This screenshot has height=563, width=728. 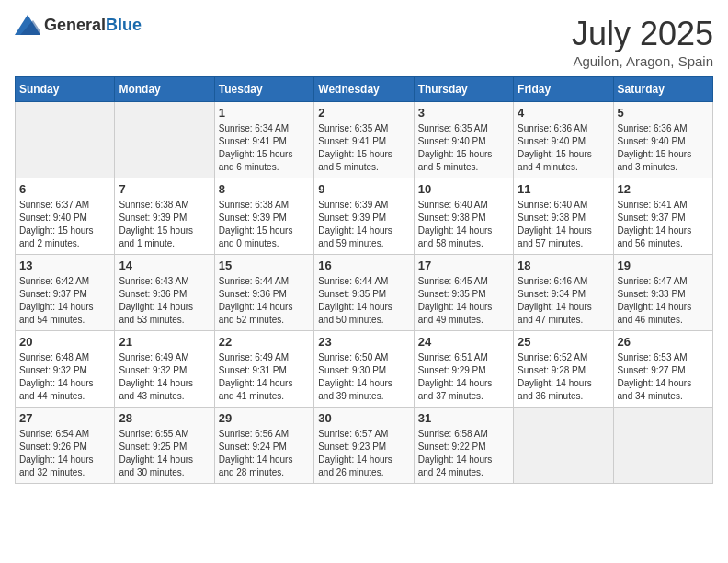 What do you see at coordinates (65, 140) in the screenshot?
I see `calendar-cell` at bounding box center [65, 140].